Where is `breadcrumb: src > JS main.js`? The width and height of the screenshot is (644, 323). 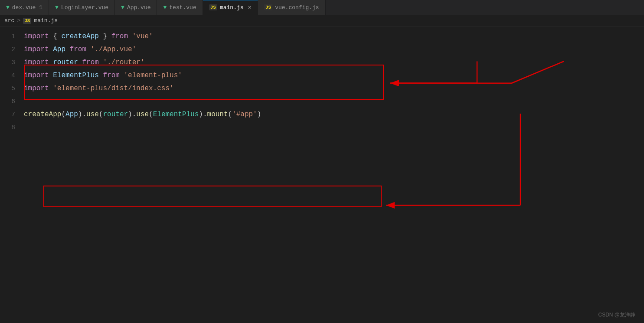
breadcrumb: src > JS main.js is located at coordinates (322, 21).